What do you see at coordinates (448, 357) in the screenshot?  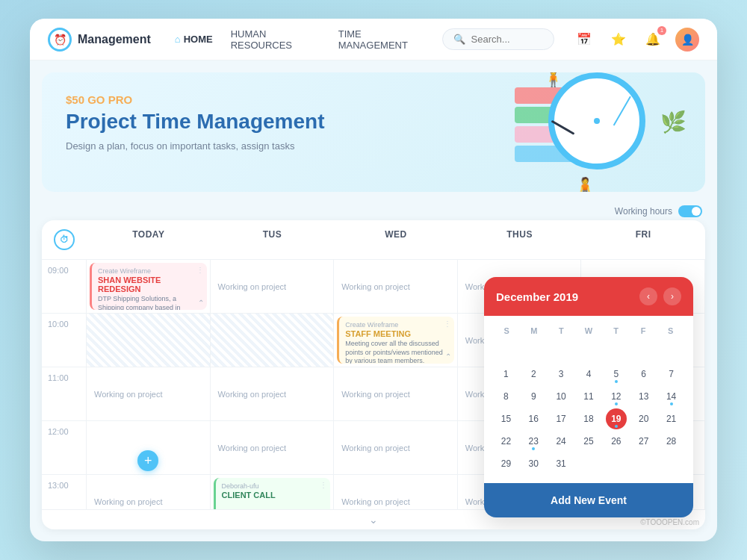 I see `expand-icon-2: ⌃` at bounding box center [448, 357].